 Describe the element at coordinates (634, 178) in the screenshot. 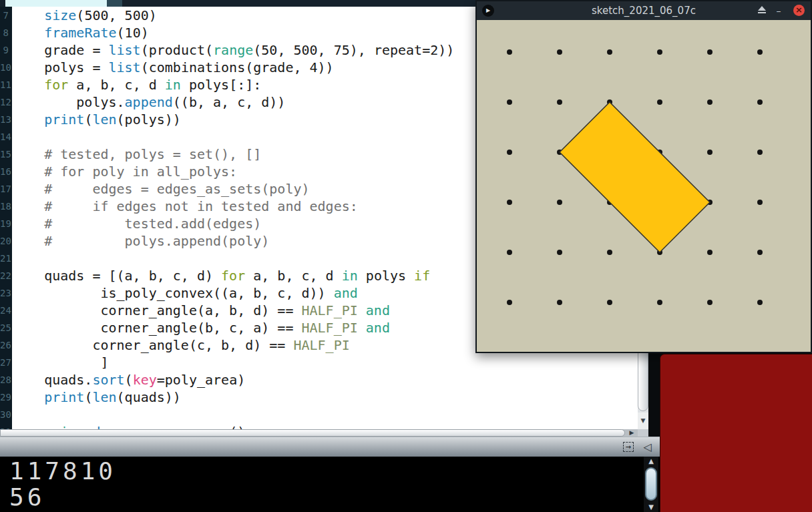

I see `yellow-quad` at that location.